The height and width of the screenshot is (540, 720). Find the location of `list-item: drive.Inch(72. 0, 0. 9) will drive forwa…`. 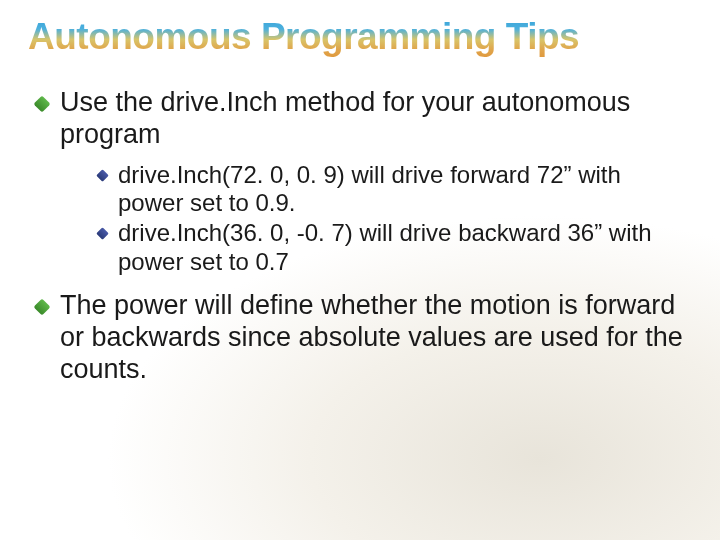

list-item: drive.Inch(72. 0, 0. 9) will drive forwa… is located at coordinates (394, 190).